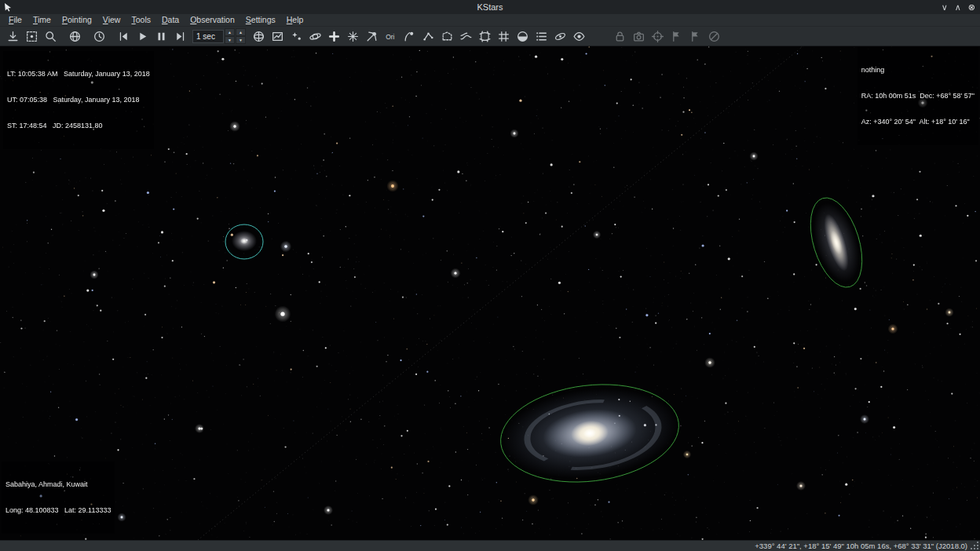 The width and height of the screenshot is (980, 551). Describe the element at coordinates (353, 36) in the screenshot. I see `show-supernovae-button` at that location.